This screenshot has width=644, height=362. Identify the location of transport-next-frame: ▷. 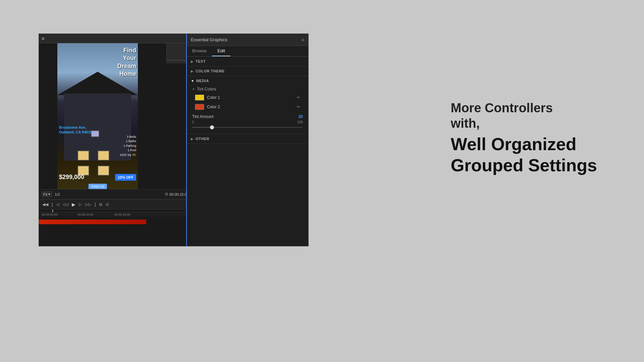
(80, 204).